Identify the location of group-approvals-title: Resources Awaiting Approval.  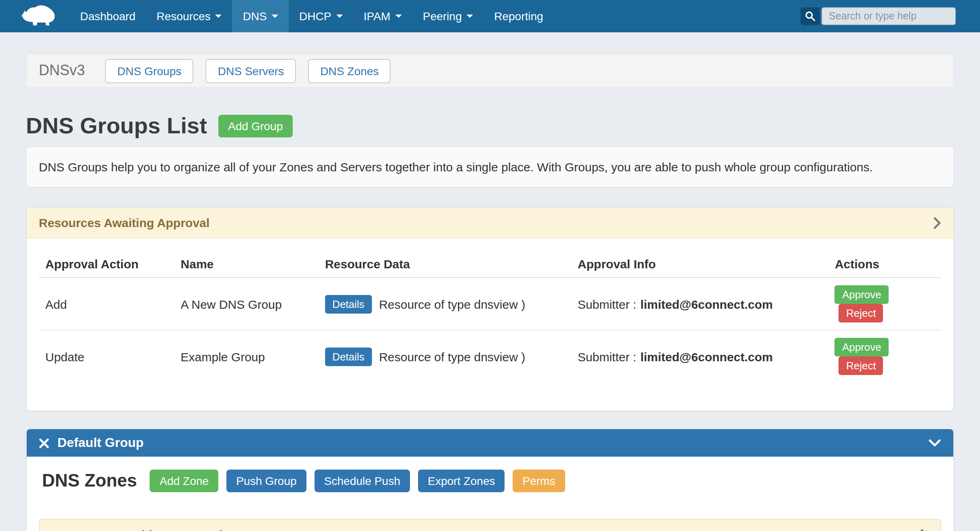
(137, 529).